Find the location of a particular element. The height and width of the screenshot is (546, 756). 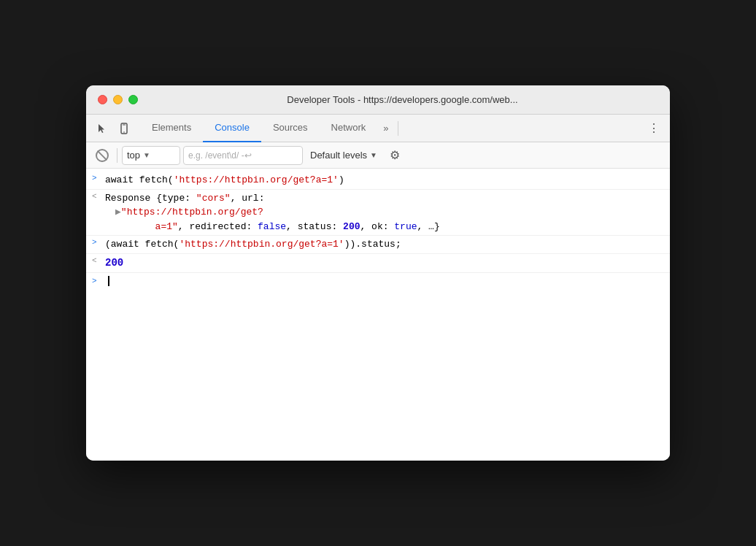

console-toolbar: top ▼ Default levels ▼ ⚙ is located at coordinates (378, 155).